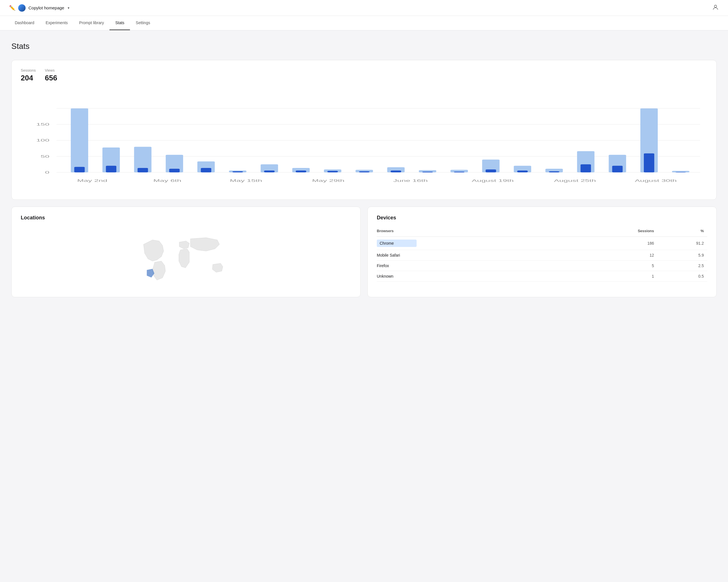  I want to click on app-name: Copylot homepage, so click(46, 8).